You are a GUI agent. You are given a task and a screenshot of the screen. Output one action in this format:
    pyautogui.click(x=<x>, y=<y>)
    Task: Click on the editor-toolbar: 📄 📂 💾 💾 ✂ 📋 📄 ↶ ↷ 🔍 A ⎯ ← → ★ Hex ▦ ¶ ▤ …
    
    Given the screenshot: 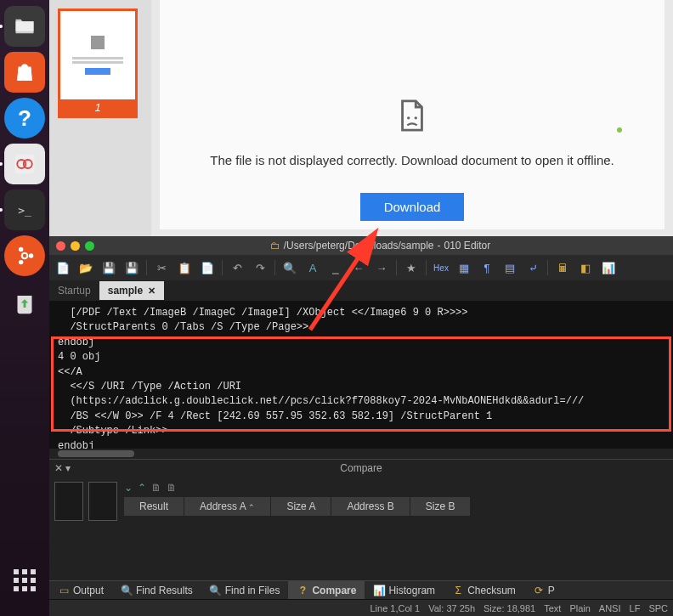 What is the action you would take?
    pyautogui.click(x=361, y=268)
    